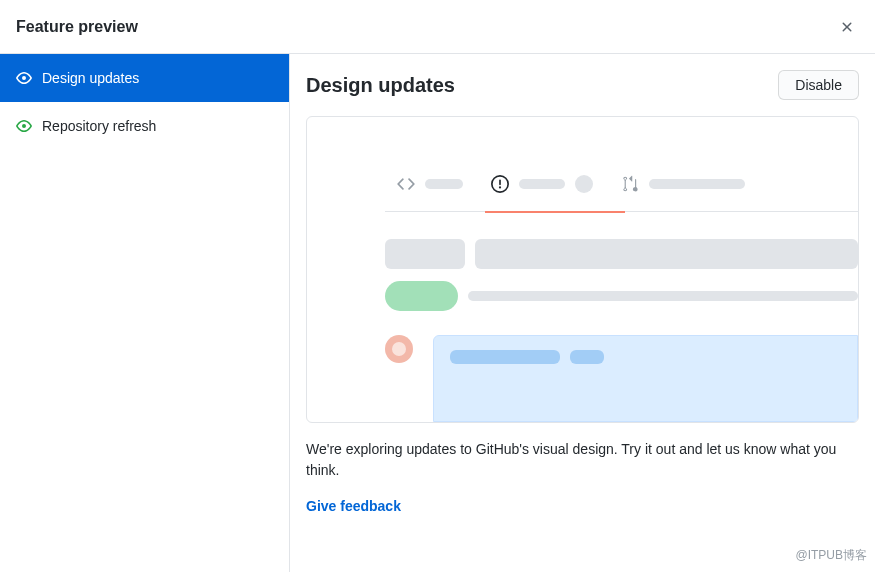 Image resolution: width=875 pixels, height=572 pixels. What do you see at coordinates (847, 27) in the screenshot?
I see `close-button` at bounding box center [847, 27].